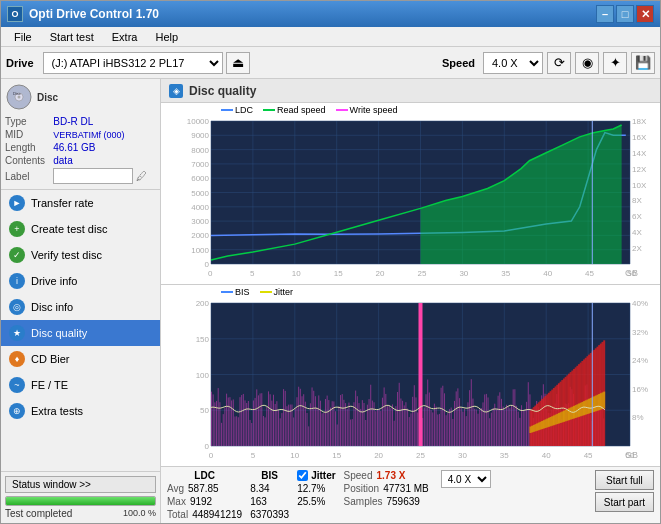 The height and width of the screenshot is (524, 661). What do you see at coordinates (645, 14) in the screenshot?
I see `close-button: ✕` at bounding box center [645, 14].